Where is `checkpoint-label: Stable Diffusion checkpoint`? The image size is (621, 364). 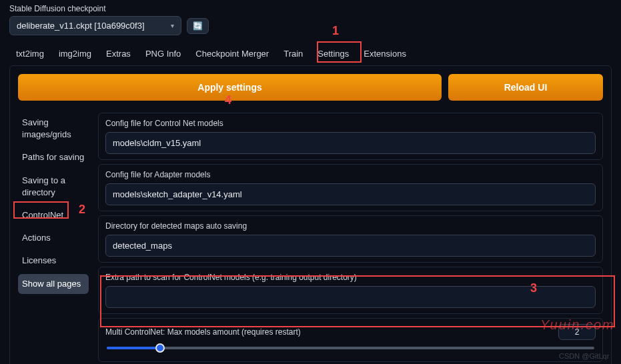
checkpoint-label: Stable Diffusion checkpoint is located at coordinates (311, 9).